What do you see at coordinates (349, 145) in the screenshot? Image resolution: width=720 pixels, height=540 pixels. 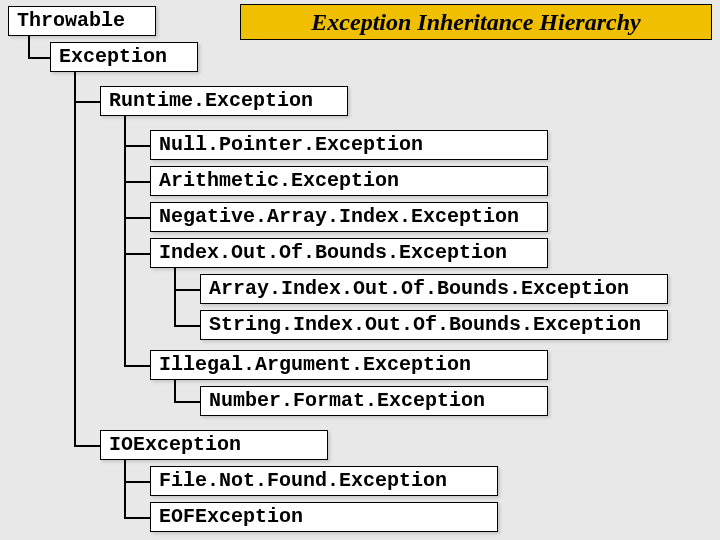 I see `node-nullpointerexception: Null.Pointer.Exception` at bounding box center [349, 145].